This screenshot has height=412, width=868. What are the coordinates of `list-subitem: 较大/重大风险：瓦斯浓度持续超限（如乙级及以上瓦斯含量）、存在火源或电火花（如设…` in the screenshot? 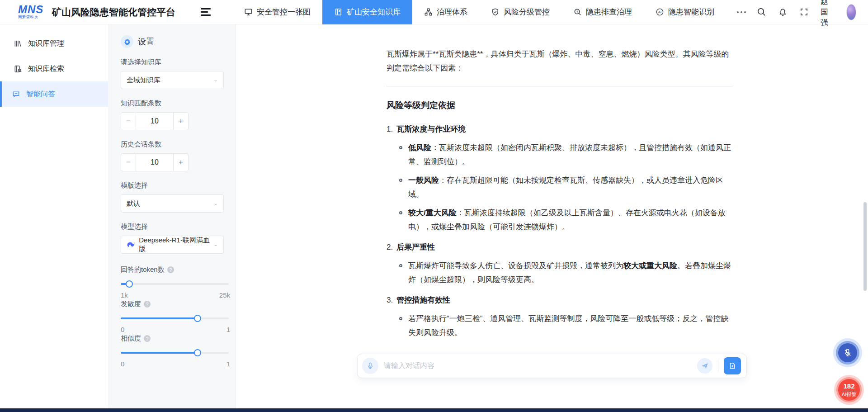 It's located at (566, 220).